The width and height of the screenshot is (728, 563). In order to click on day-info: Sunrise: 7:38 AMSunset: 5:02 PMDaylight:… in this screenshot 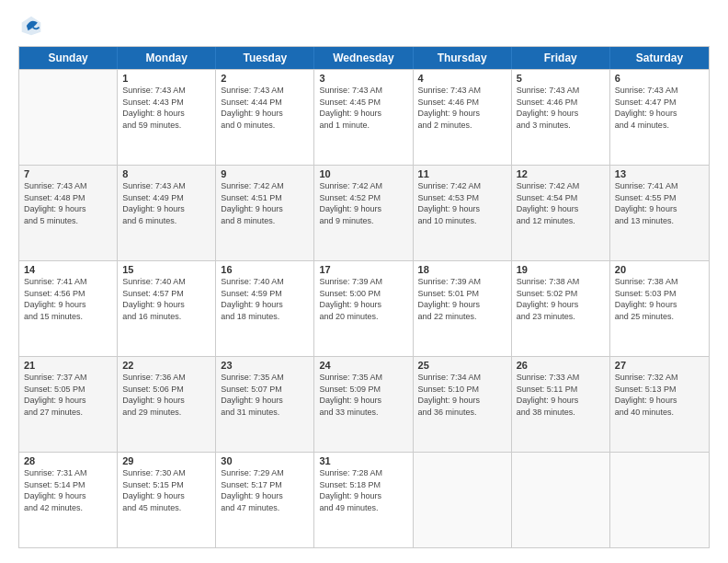, I will do `click(561, 299)`.